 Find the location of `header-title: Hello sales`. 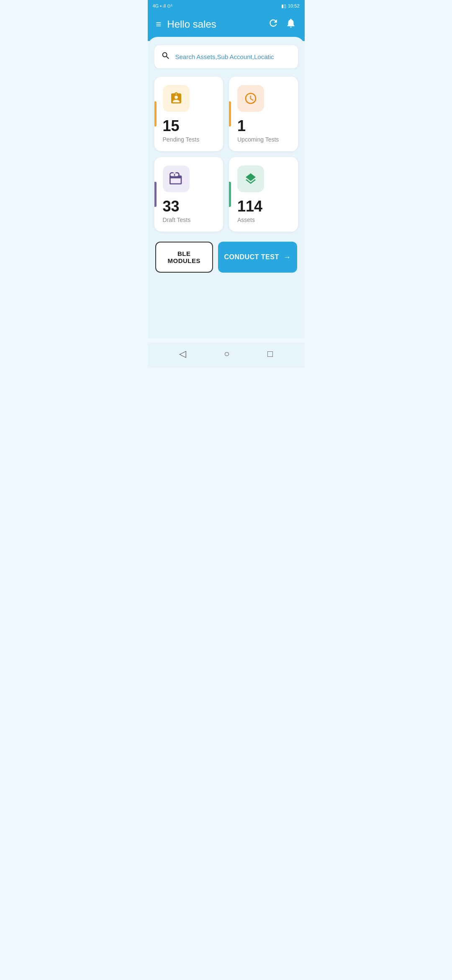

header-title: Hello sales is located at coordinates (192, 24).